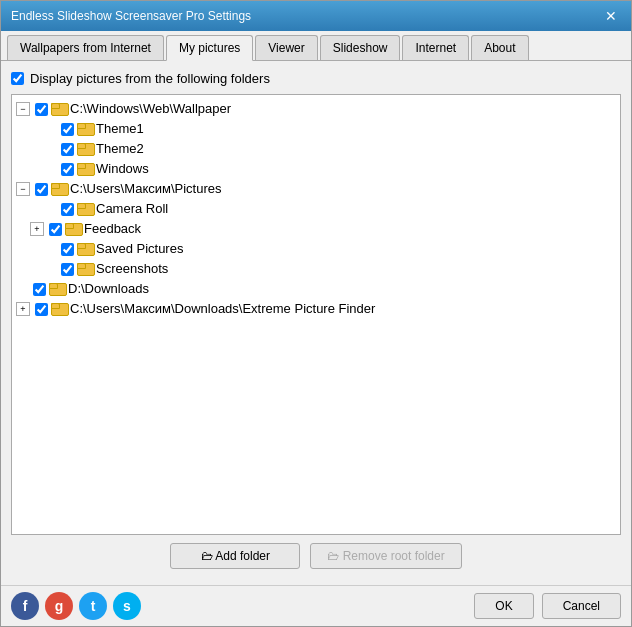  Describe the element at coordinates (316, 169) in the screenshot. I see `tree-item: Windows` at that location.